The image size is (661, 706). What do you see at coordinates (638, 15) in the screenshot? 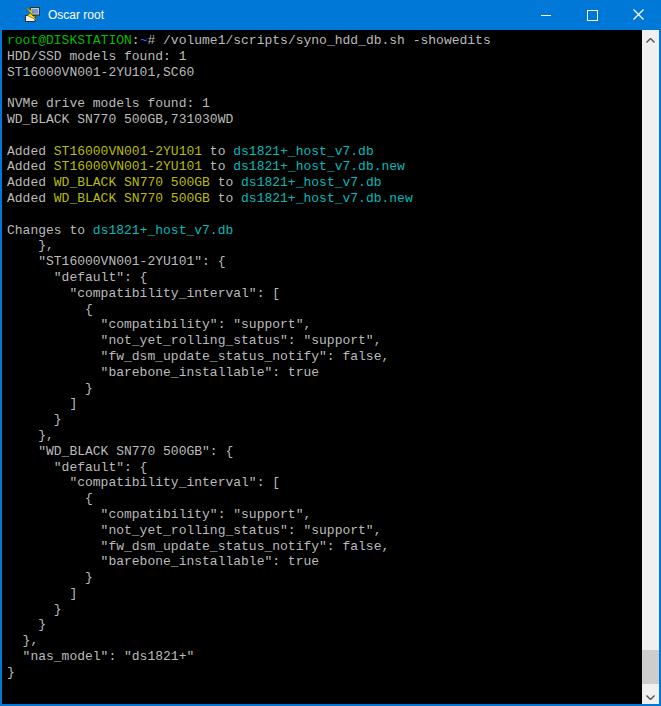
I see `close-button` at bounding box center [638, 15].